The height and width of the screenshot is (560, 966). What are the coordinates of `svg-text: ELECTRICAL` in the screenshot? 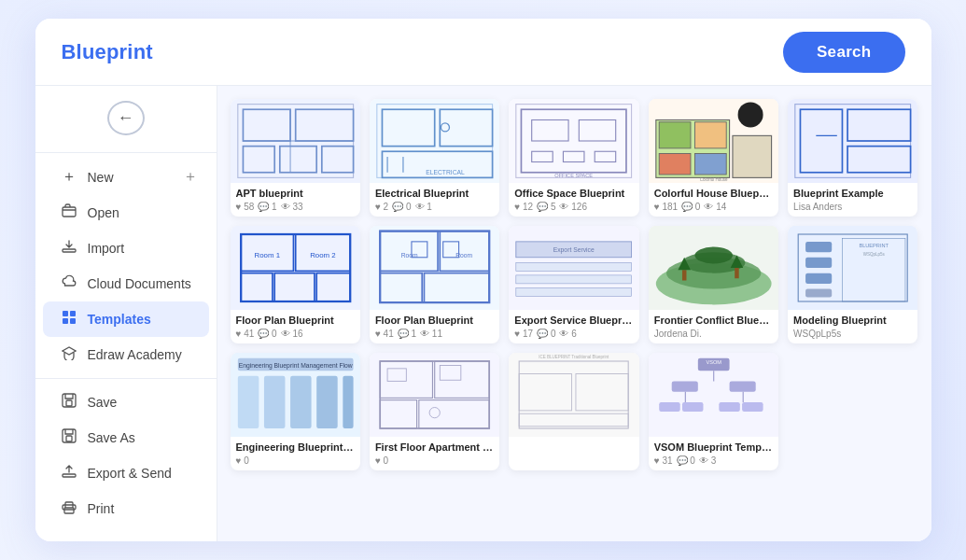 It's located at (445, 172).